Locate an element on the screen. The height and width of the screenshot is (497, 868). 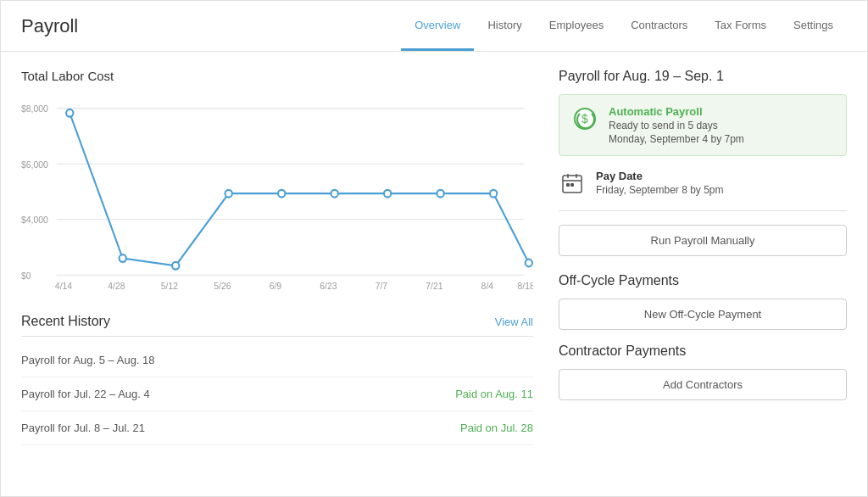
auto-payroll-label: Automatic Payroll is located at coordinates (676, 112).